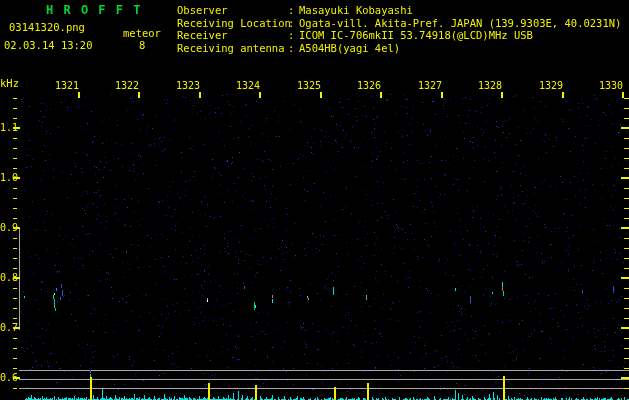  What do you see at coordinates (490, 86) in the screenshot?
I see `x-axis-tick-label: 1328` at bounding box center [490, 86].